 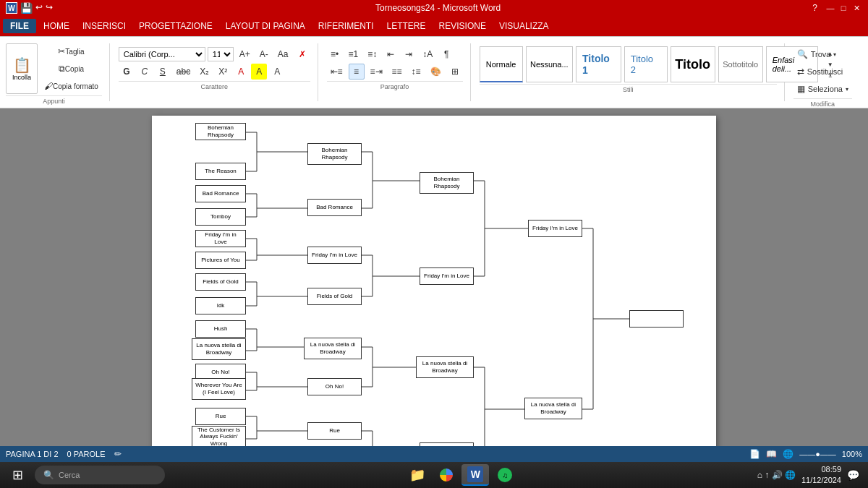 What do you see at coordinates (823, 89) in the screenshot?
I see `select-button: ▦ Seleziona ▾` at bounding box center [823, 89].